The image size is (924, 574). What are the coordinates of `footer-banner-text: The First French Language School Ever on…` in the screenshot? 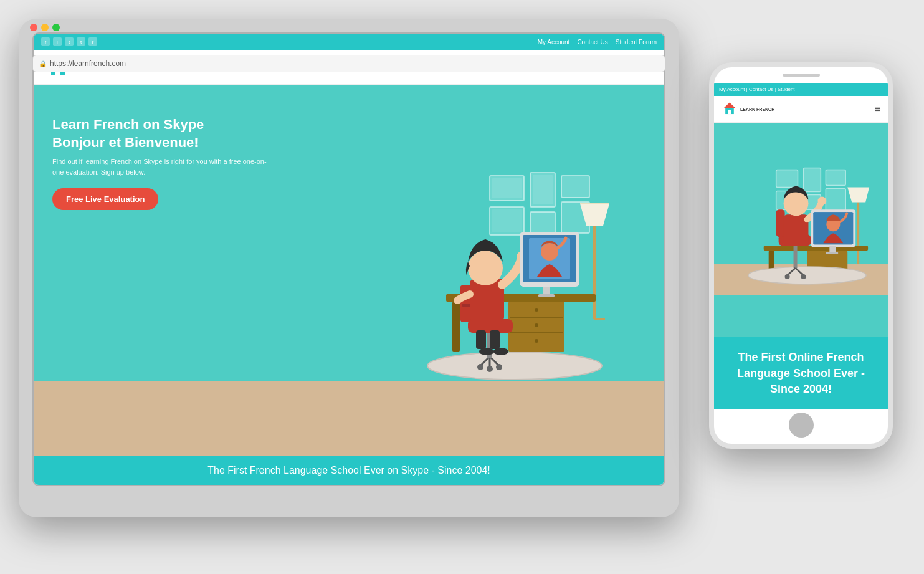 It's located at (349, 471).